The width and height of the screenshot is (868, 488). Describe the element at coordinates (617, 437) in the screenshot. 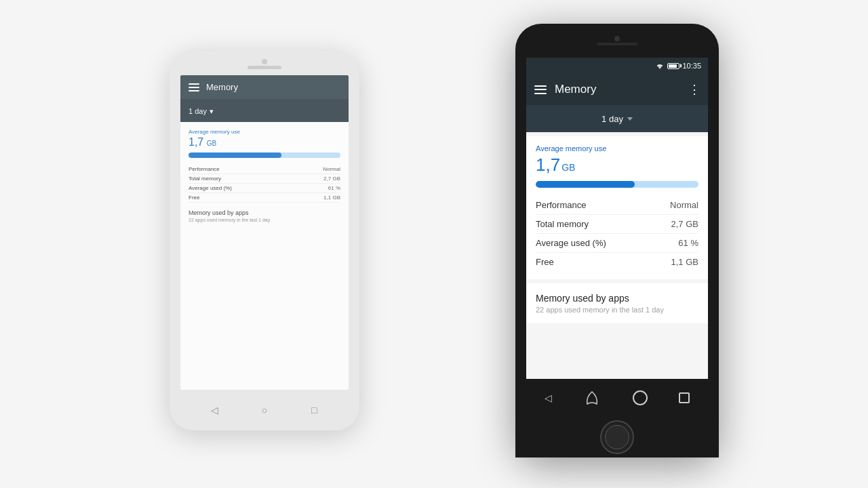

I see `home-button-area` at that location.